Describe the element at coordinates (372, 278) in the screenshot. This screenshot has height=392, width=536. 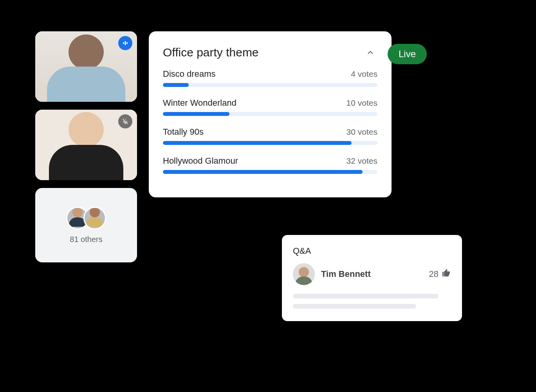
I see `qa-card: Q&A Tim Bennett 28` at that location.